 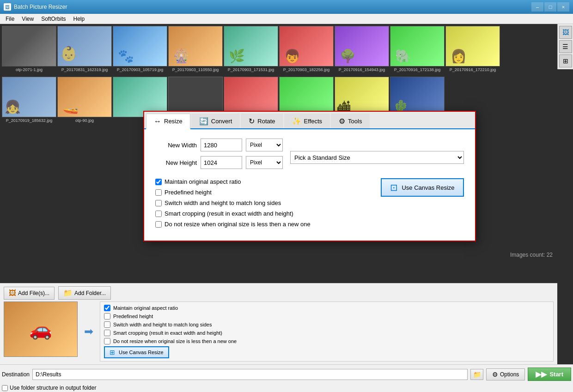 I want to click on maintain-aspect-label: Maintain original aspect ratio, so click(x=202, y=182).